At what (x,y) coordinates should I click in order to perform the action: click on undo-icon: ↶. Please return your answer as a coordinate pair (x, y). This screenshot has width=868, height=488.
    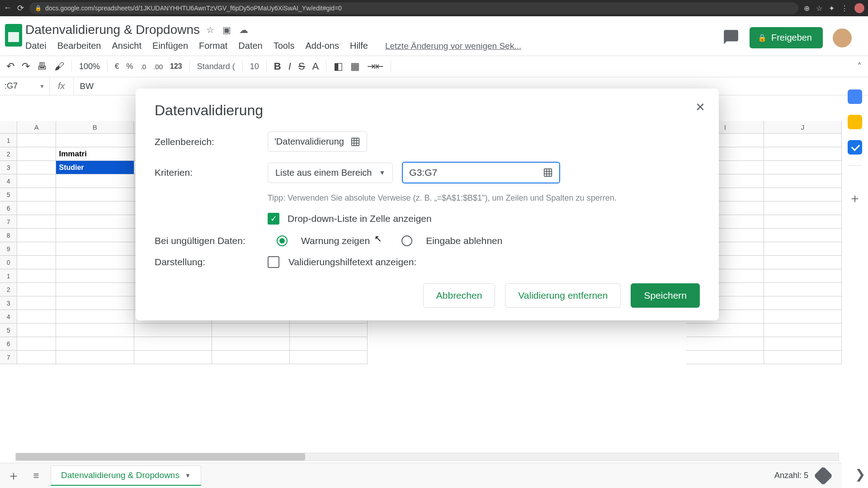
    Looking at the image, I should click on (10, 66).